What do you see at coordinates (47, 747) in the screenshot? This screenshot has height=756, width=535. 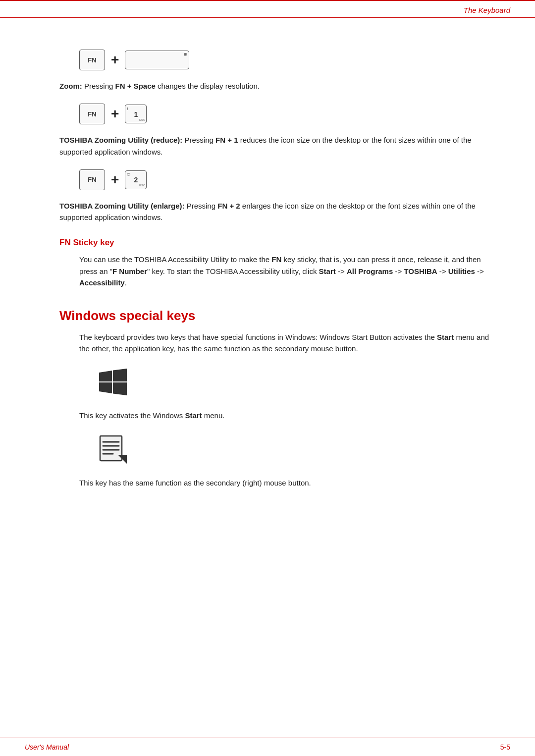 I see `footer-left-label: User's Manual` at bounding box center [47, 747].